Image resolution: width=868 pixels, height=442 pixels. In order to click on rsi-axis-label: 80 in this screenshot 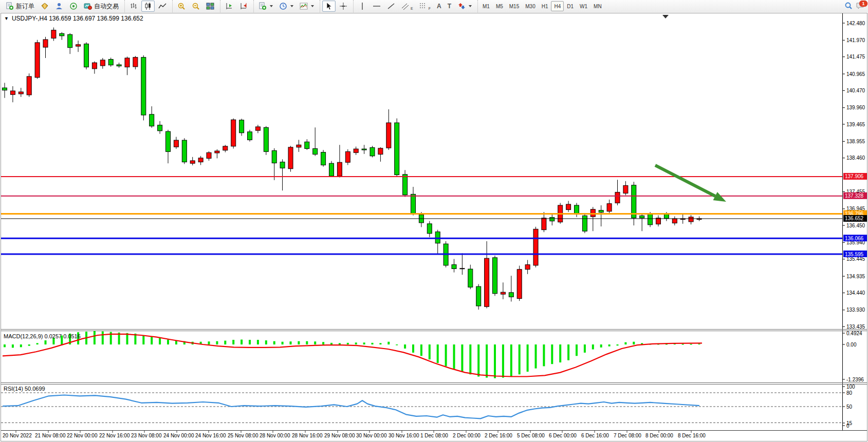, I will do `click(849, 393)`.